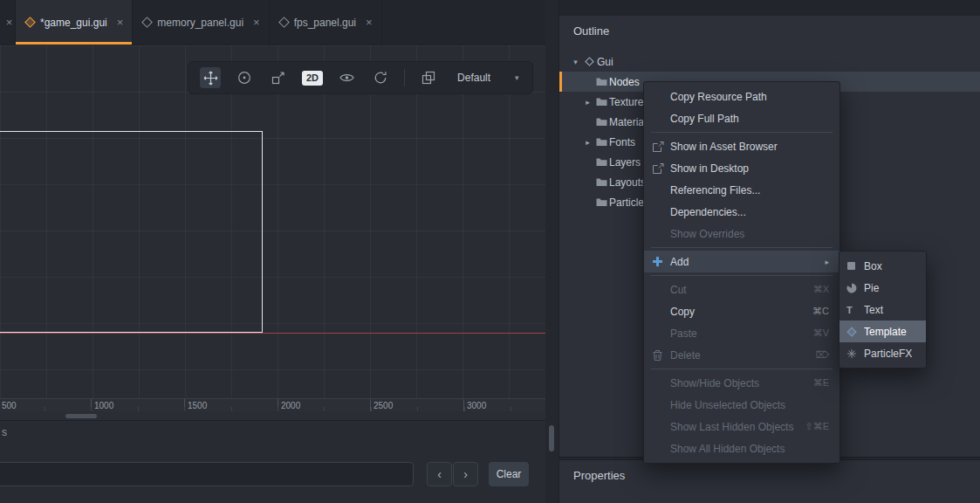 The height and width of the screenshot is (503, 980). Describe the element at coordinates (770, 61) in the screenshot. I see `outline-item-gui: ▾Gui` at that location.